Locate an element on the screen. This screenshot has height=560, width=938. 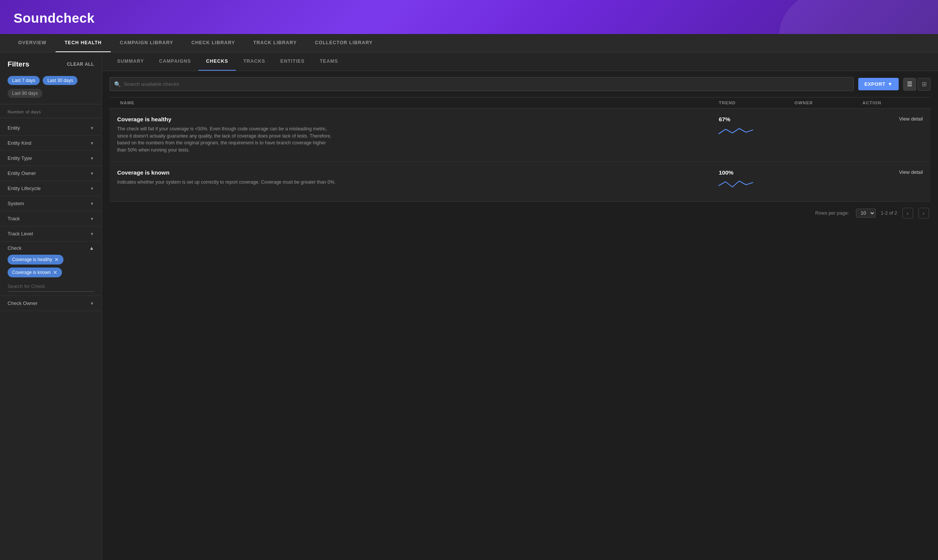
filter-entity-kind: Entity Kind ▼ is located at coordinates (51, 143).